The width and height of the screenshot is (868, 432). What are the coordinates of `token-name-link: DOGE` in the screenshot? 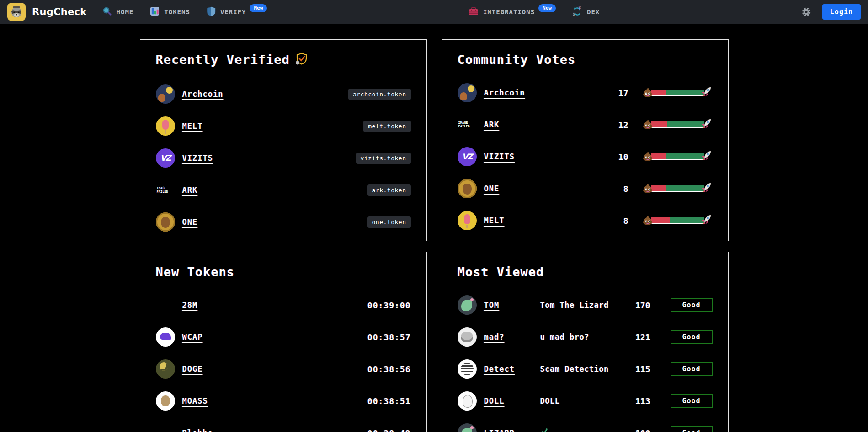 It's located at (193, 369).